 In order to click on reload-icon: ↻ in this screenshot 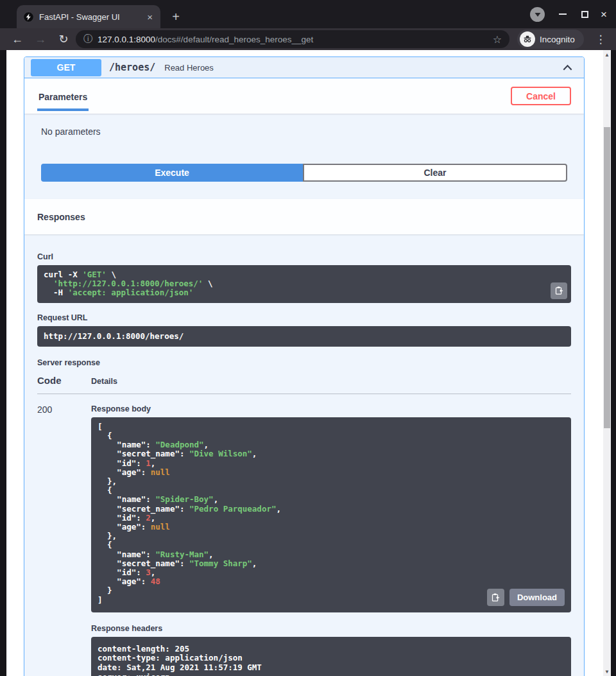, I will do `click(64, 39)`.